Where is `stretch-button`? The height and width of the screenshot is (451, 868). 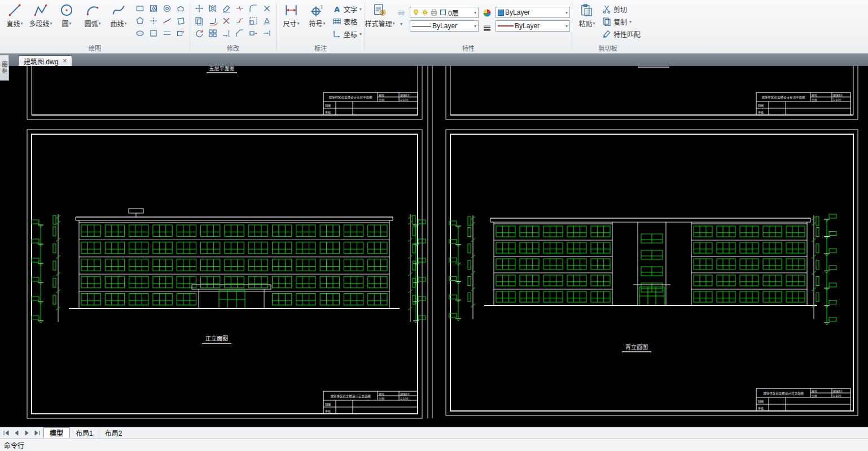
stretch-button is located at coordinates (253, 33).